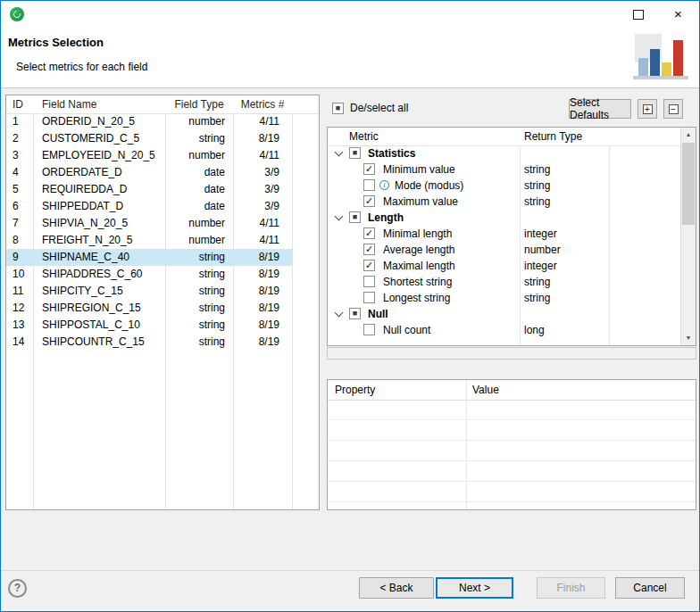  I want to click on metric-label: Longest string, so click(416, 298).